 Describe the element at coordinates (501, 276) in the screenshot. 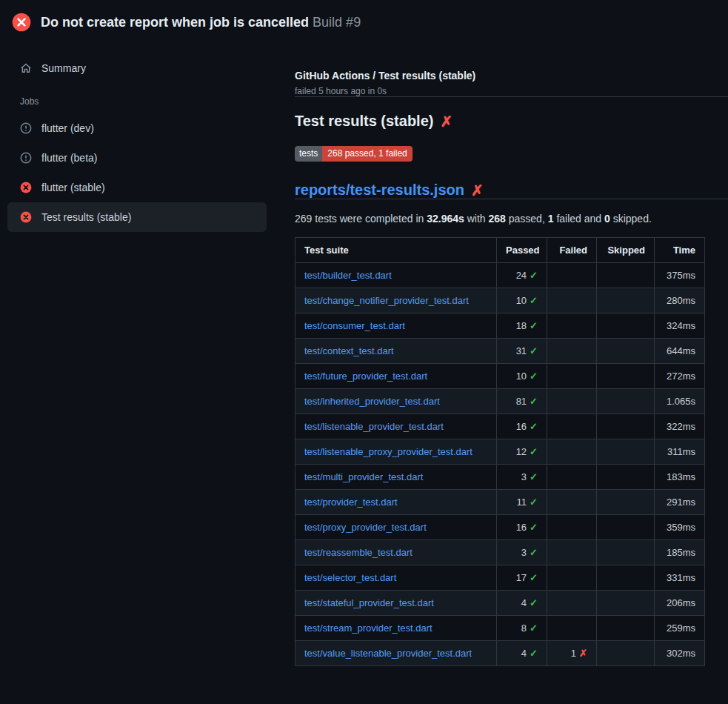

I see `table-row: test/builder_test.dart24✓375ms` at that location.